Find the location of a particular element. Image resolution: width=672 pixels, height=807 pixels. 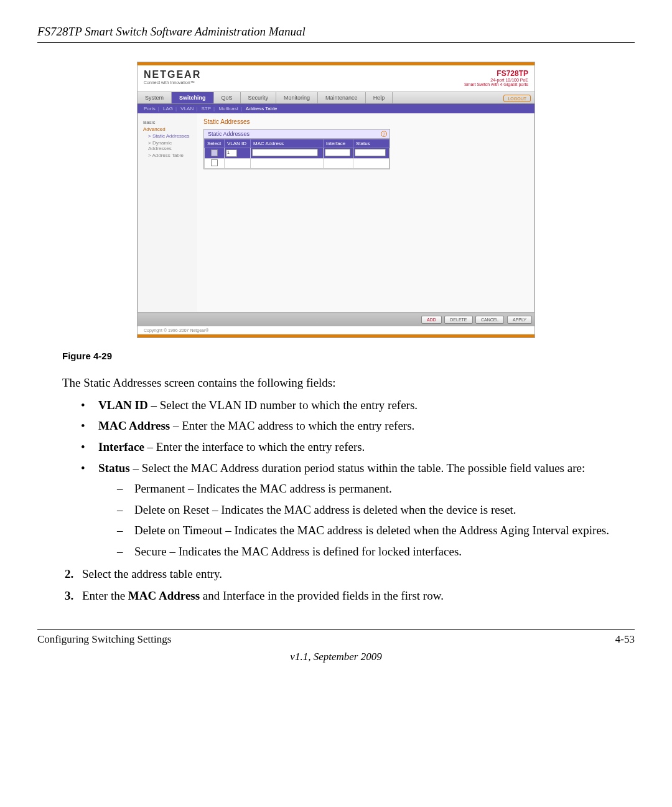

figure-caption: Figure 4-29 is located at coordinates (348, 356).